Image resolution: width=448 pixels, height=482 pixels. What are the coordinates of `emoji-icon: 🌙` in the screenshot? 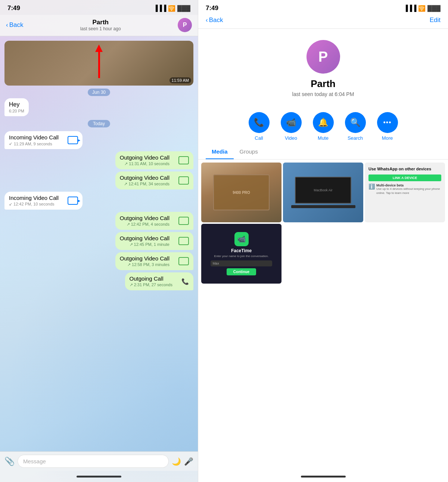 It's located at (176, 461).